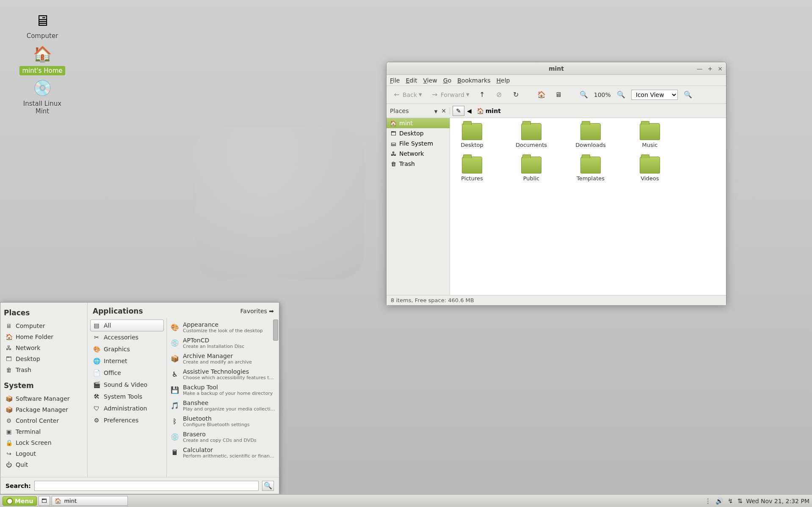 Image resolution: width=812 pixels, height=507 pixels. What do you see at coordinates (44, 443) in the screenshot?
I see `system-item-lock-screen: 🔒Lock Screen` at bounding box center [44, 443].